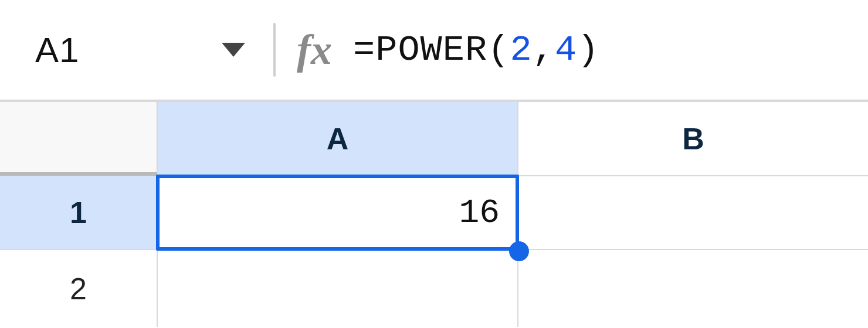 Image resolution: width=868 pixels, height=328 pixels. I want to click on cell-b2, so click(693, 288).